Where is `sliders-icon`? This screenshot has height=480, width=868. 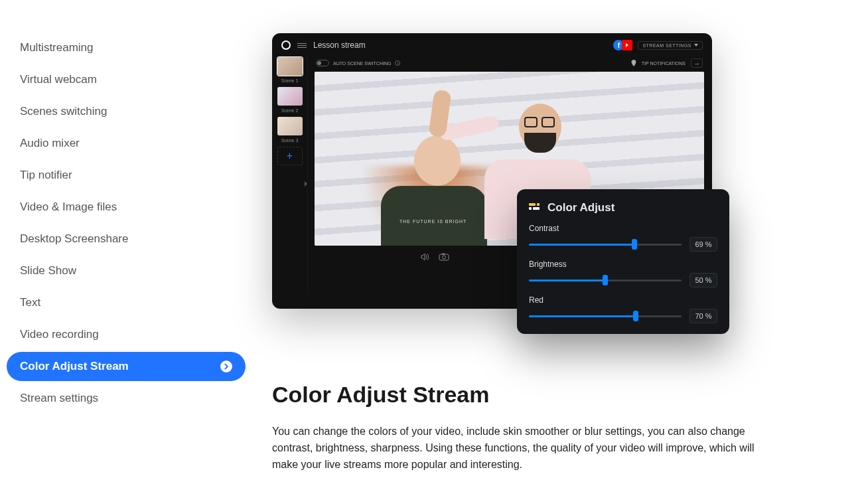 sliders-icon is located at coordinates (535, 208).